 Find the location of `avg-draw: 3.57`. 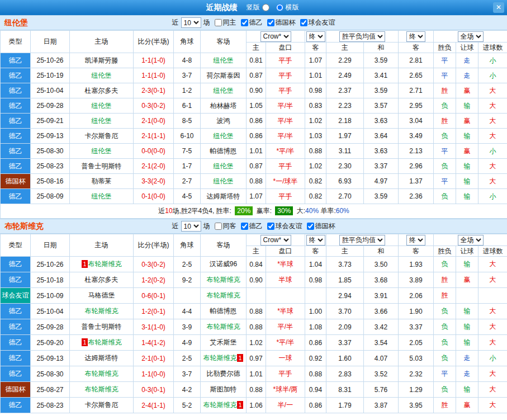

avg-draw: 3.57 is located at coordinates (381, 106).